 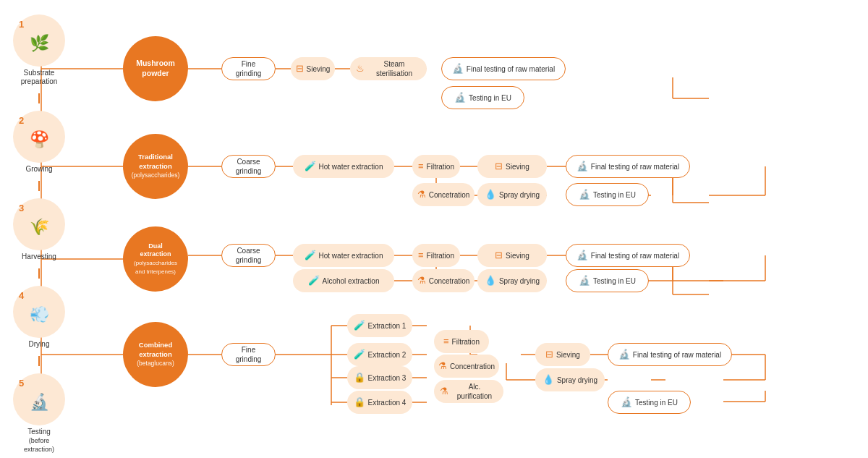 I want to click on box-filtration-4: ≡ Filtration, so click(x=461, y=342).